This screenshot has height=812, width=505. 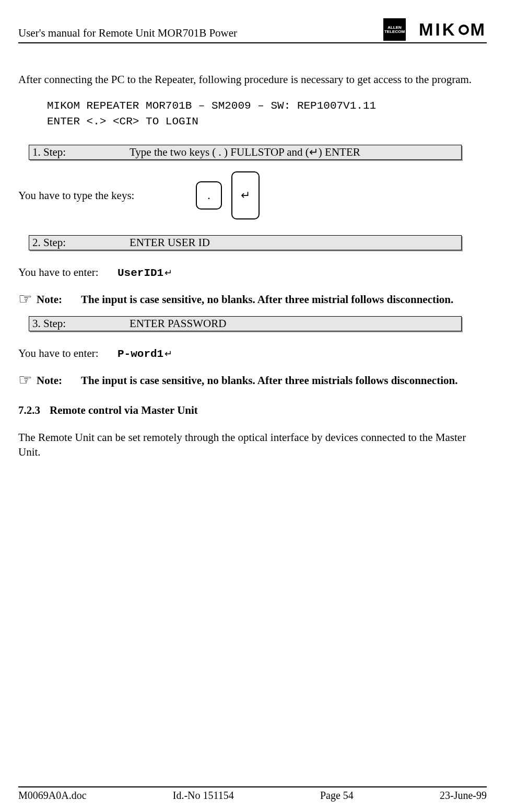 I want to click on step-2-row: 2. Step: ENTER USER ID, so click(x=245, y=242).